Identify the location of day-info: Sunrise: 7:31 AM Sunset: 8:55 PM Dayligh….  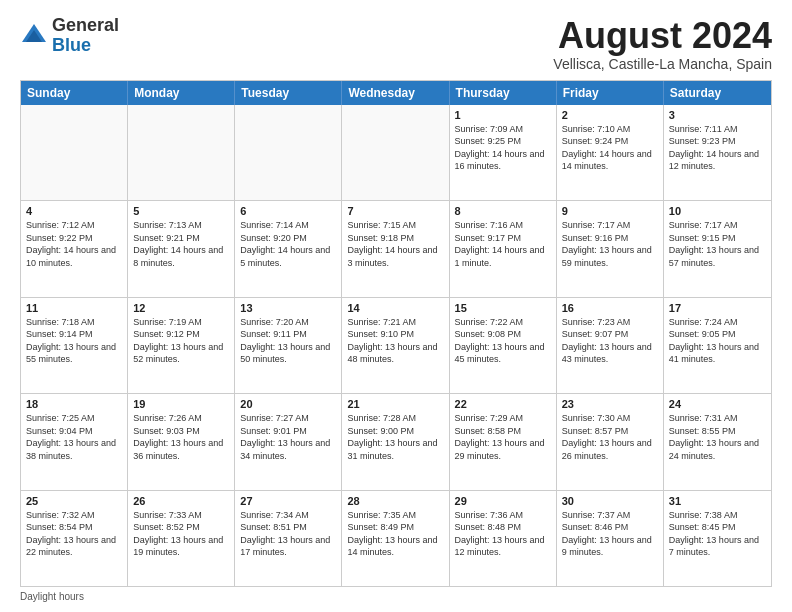
(718, 437).